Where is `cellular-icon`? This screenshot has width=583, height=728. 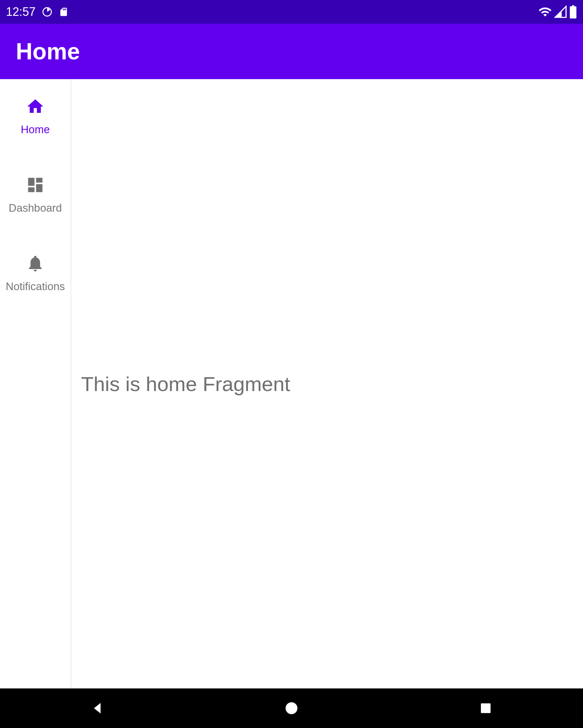 cellular-icon is located at coordinates (561, 12).